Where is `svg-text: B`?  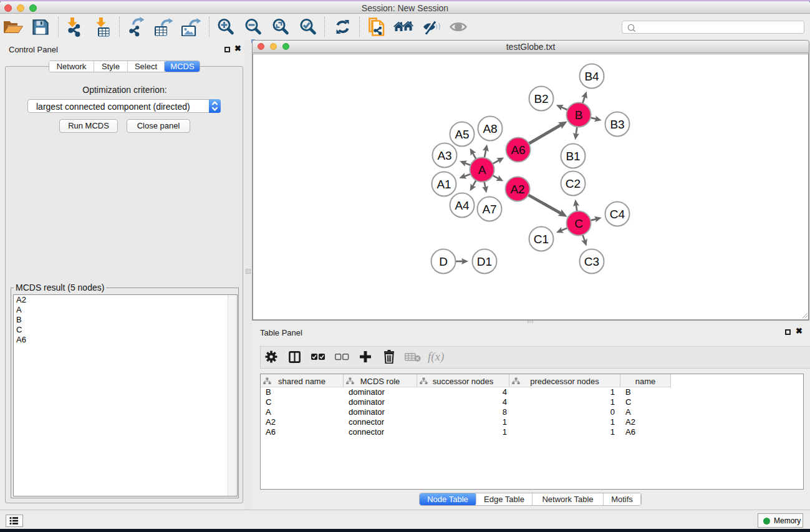
svg-text: B is located at coordinates (579, 115).